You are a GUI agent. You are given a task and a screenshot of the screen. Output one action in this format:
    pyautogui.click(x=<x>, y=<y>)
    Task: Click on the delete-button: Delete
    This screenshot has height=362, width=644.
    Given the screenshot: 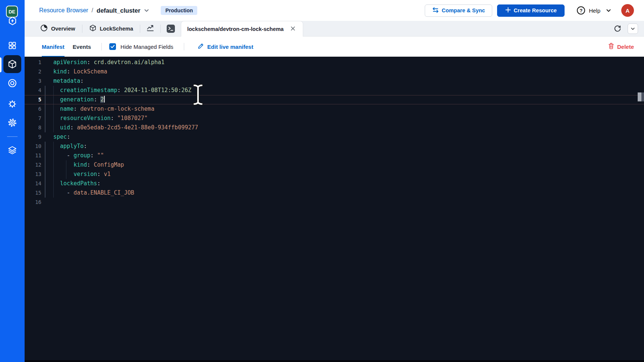 What is the action you would take?
    pyautogui.click(x=621, y=47)
    